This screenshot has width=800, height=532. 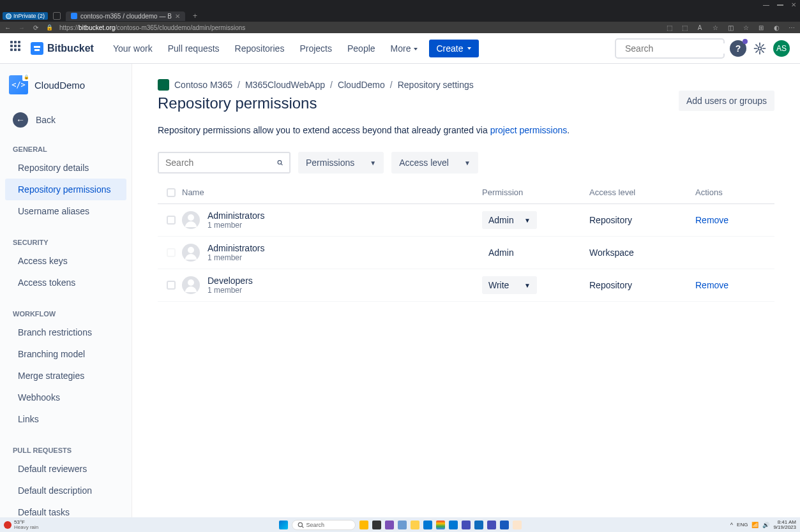 I want to click on start-icon, so click(x=283, y=525).